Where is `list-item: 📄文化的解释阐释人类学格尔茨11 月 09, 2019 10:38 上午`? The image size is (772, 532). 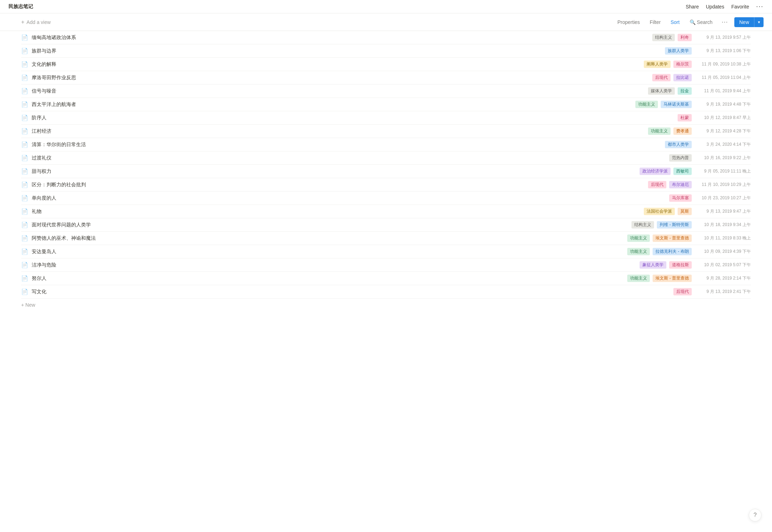 list-item: 📄文化的解释阐释人类学格尔茨11 月 09, 2019 10:38 上午 is located at coordinates (386, 64).